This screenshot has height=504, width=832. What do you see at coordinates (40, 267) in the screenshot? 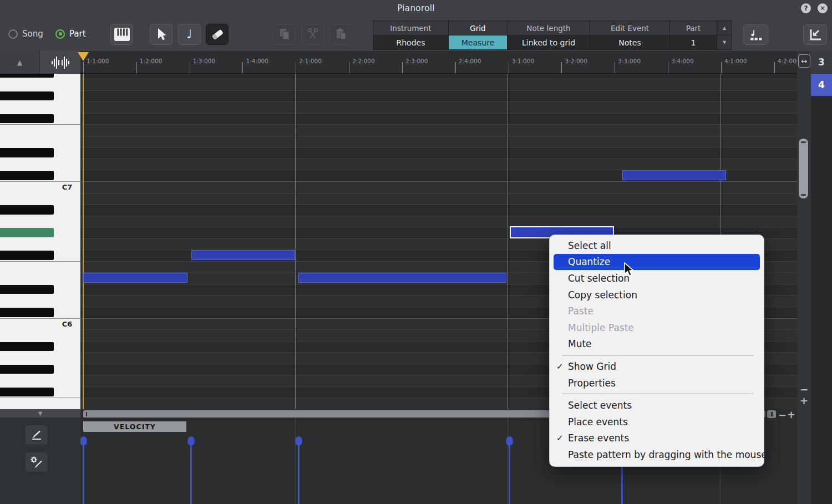
I see `piano-key-f6` at bounding box center [40, 267].